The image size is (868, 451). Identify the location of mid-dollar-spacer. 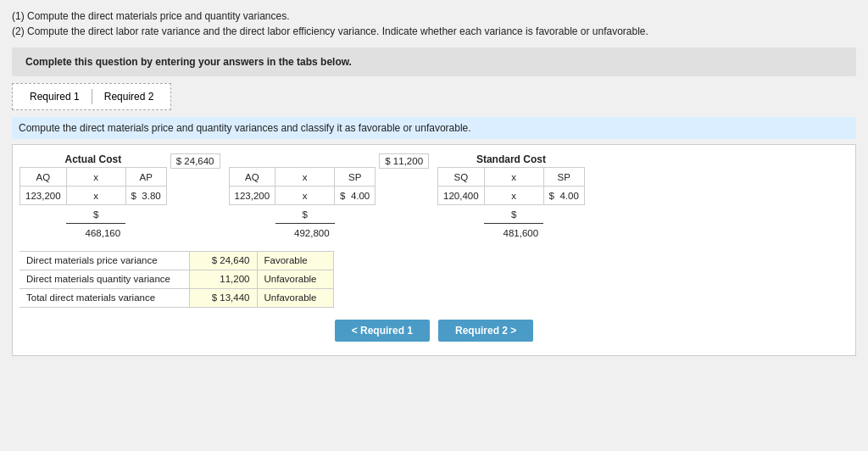
(253, 214).